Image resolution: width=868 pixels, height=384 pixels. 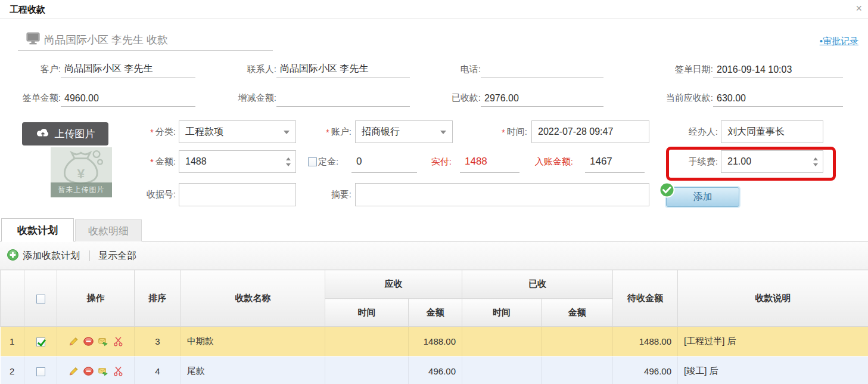 I want to click on doc-title-underline, so click(x=145, y=50).